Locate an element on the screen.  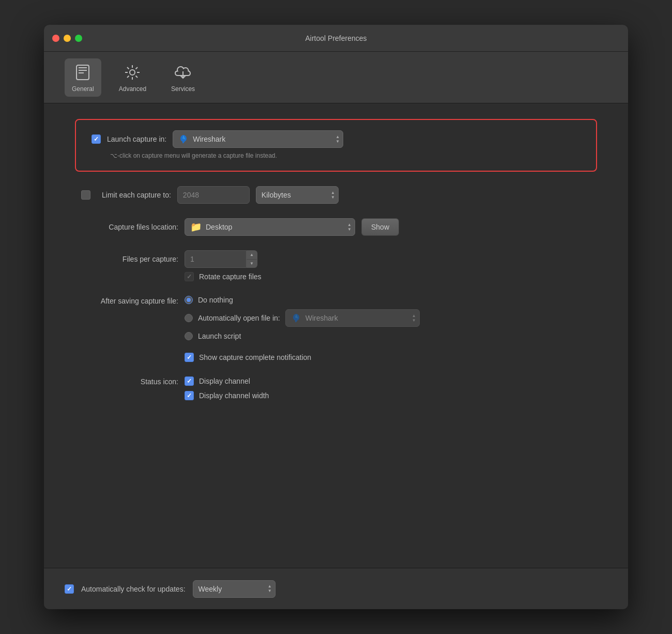
toolbar-services-label: Services is located at coordinates (183, 89).